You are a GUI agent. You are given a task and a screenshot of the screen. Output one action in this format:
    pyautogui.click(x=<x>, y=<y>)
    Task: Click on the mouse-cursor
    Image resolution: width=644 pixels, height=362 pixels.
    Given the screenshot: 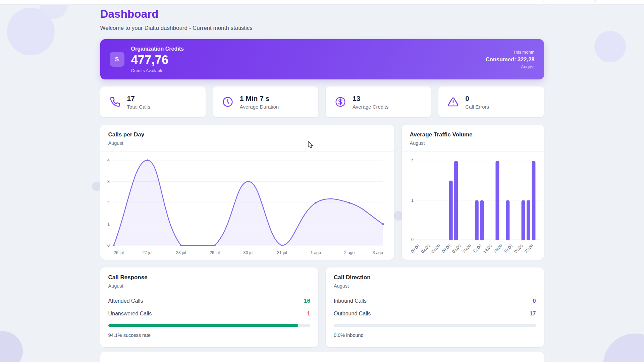 What is the action you would take?
    pyautogui.click(x=311, y=145)
    